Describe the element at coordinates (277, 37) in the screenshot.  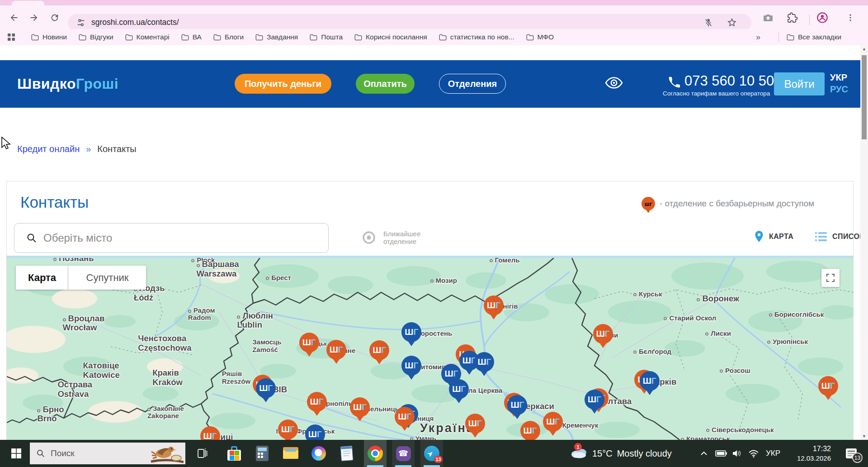
I see `bookmark-folder: Завдання` at that location.